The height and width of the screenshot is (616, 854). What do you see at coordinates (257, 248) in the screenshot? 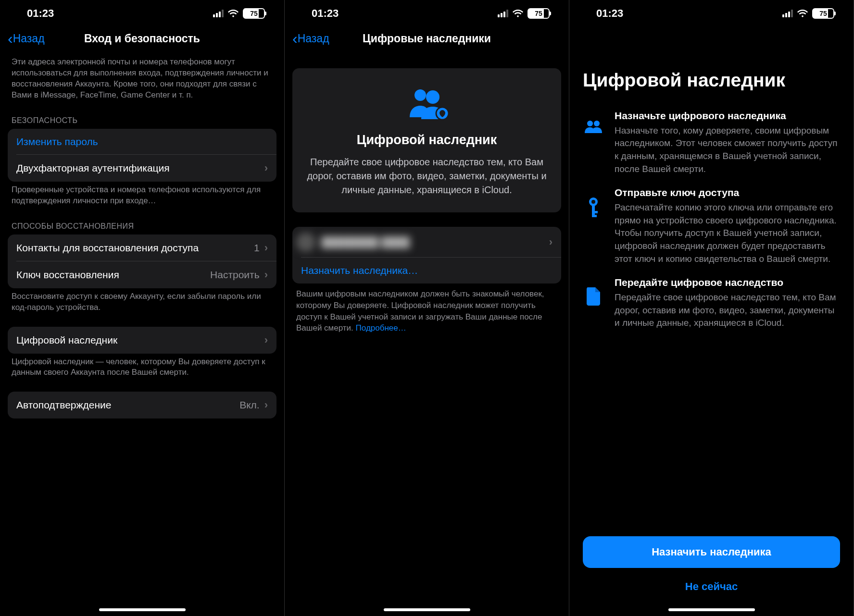
I see `recovery-contacts-count: 1` at bounding box center [257, 248].